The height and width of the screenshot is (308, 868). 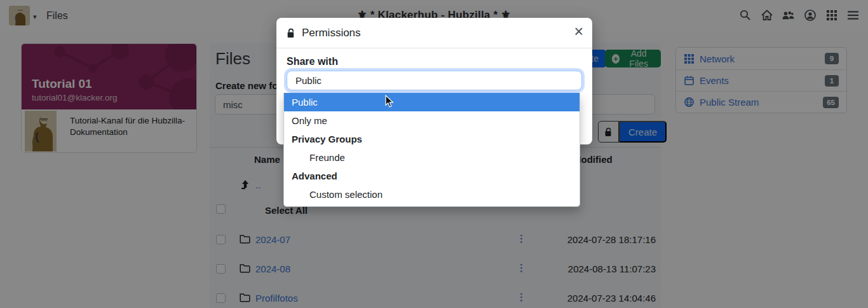 I want to click on modal-title: Permissions, so click(x=332, y=33).